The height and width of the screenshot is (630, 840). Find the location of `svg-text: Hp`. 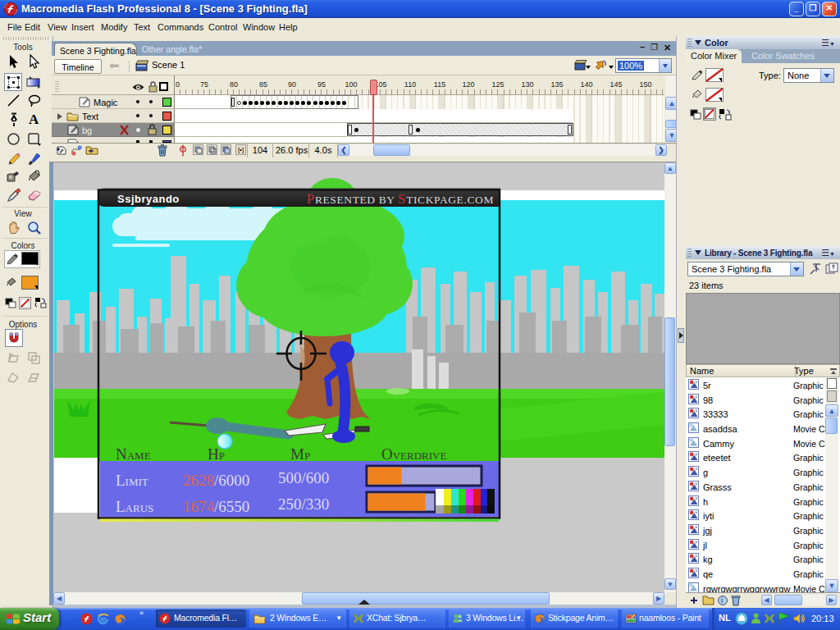

svg-text: Hp is located at coordinates (217, 454).